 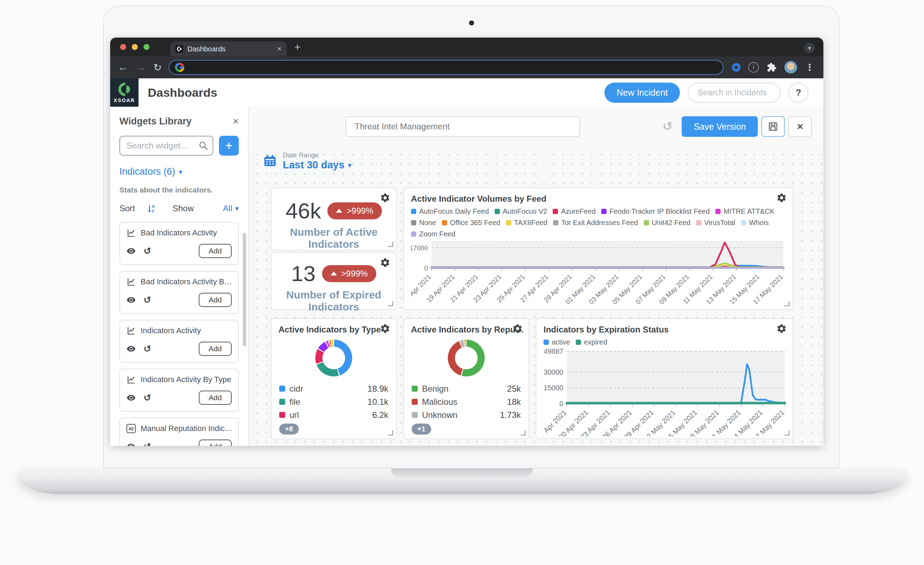 I want to click on chart-card-indicators-by-reputation: Active Indicators by Repu… Benign25kMali…, so click(x=466, y=379).